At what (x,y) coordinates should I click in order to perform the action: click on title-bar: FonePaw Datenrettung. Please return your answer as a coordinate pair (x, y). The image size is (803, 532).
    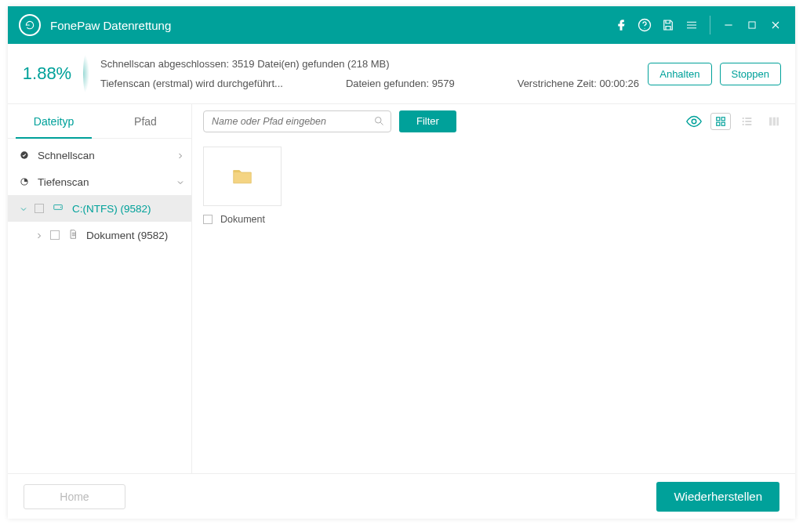
    Looking at the image, I should click on (402, 25).